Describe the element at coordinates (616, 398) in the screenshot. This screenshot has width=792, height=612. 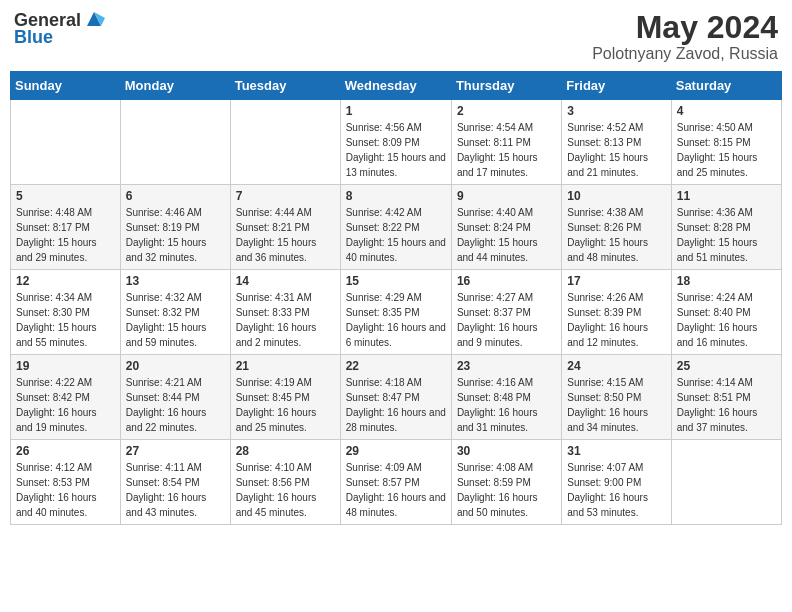
I see `table-row: 24 Sunrise: 4:15 AM Sunset: 8:50 PM Dayl…` at that location.